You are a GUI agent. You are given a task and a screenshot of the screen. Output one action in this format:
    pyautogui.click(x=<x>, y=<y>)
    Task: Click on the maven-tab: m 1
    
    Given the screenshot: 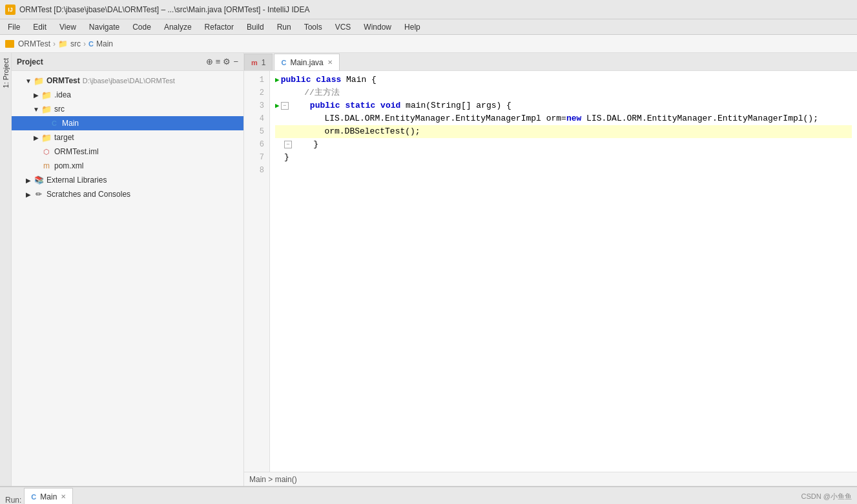 What is the action you would take?
    pyautogui.click(x=258, y=62)
    